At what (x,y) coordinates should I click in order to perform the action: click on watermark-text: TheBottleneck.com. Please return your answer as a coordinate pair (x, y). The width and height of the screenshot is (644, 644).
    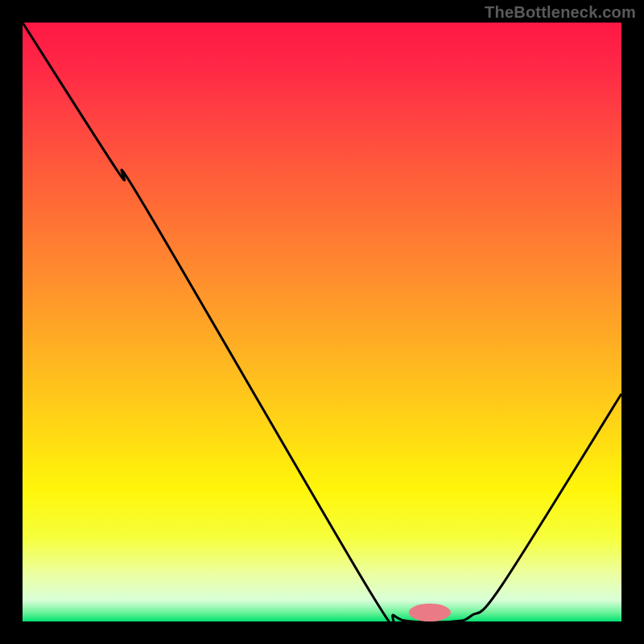
    Looking at the image, I should click on (560, 13).